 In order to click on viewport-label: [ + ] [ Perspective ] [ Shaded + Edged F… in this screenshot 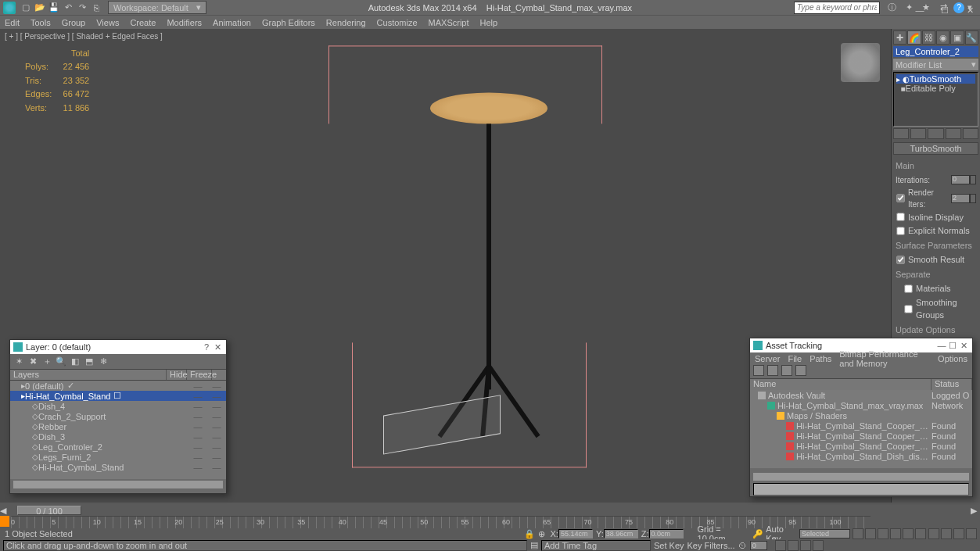, I will do `click(84, 36)`.